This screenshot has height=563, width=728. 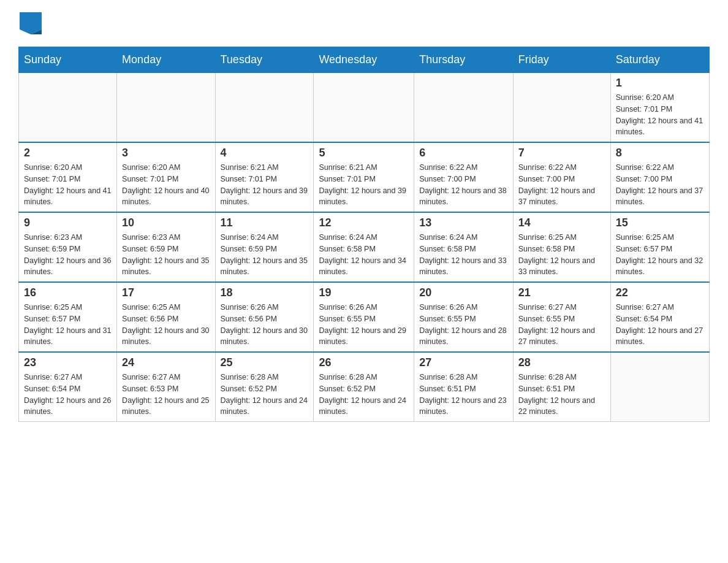 I want to click on calendar-day-cell: 9Sunrise: 6:23 AM Sunset: 6:59 PM Daylig…, so click(x=68, y=247).